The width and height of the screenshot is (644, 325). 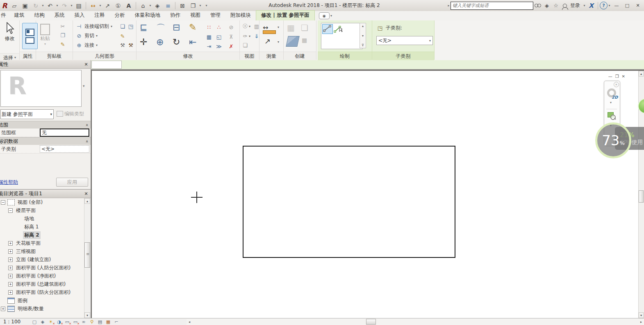 What do you see at coordinates (300, 56) in the screenshot?
I see `panel-create-label: 创建` at bounding box center [300, 56].